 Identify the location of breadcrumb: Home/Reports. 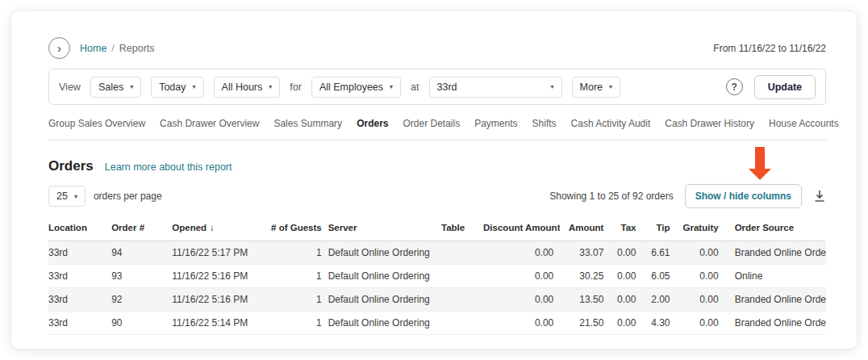
(118, 48).